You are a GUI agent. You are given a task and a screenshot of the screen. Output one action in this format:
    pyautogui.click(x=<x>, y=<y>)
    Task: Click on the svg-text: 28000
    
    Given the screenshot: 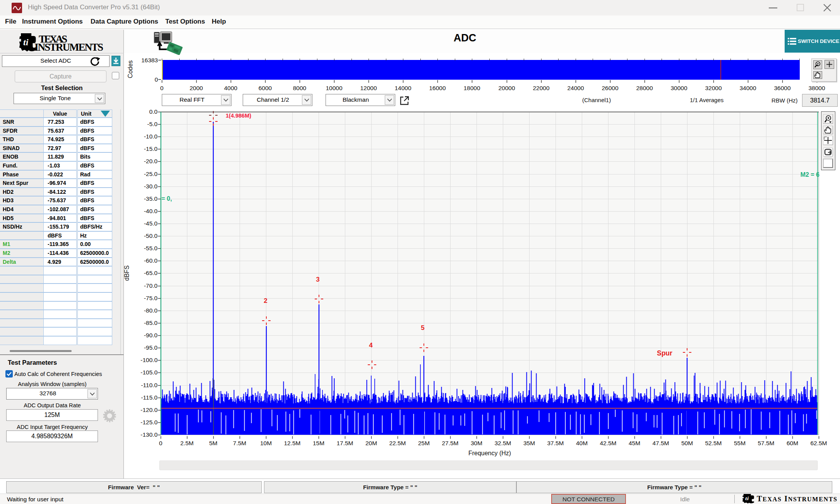 What is the action you would take?
    pyautogui.click(x=644, y=88)
    